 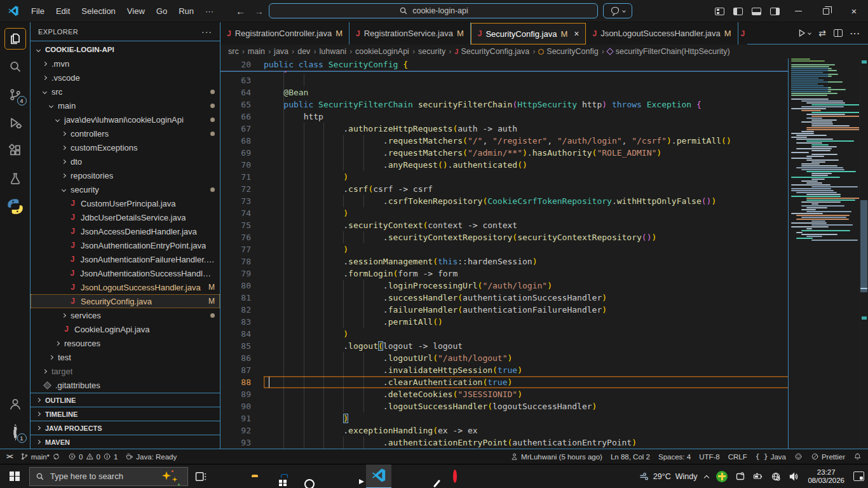 What do you see at coordinates (10, 456) in the screenshot?
I see `status-remote-indicator: ><` at bounding box center [10, 456].